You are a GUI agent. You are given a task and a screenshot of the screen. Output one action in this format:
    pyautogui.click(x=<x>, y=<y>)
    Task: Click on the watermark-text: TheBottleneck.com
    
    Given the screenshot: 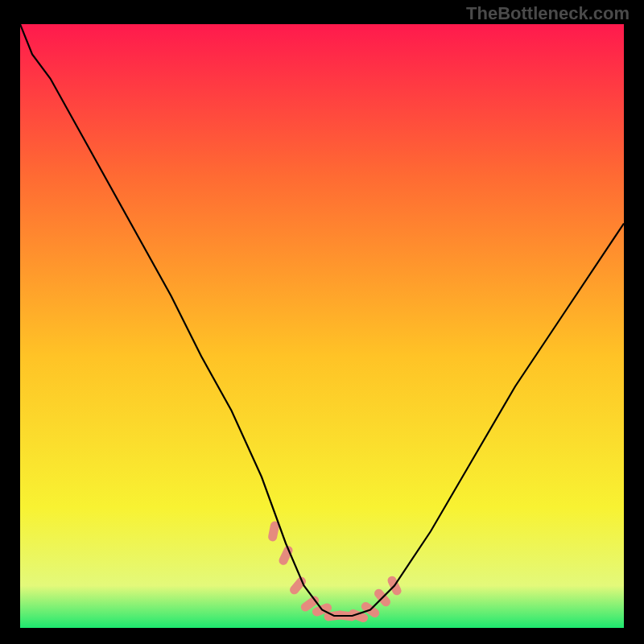 What is the action you would take?
    pyautogui.click(x=547, y=14)
    